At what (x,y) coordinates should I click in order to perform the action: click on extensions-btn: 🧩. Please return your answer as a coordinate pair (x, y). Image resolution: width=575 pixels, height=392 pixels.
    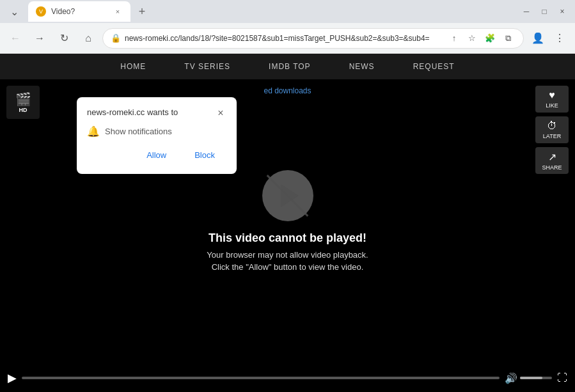
    Looking at the image, I should click on (490, 38).